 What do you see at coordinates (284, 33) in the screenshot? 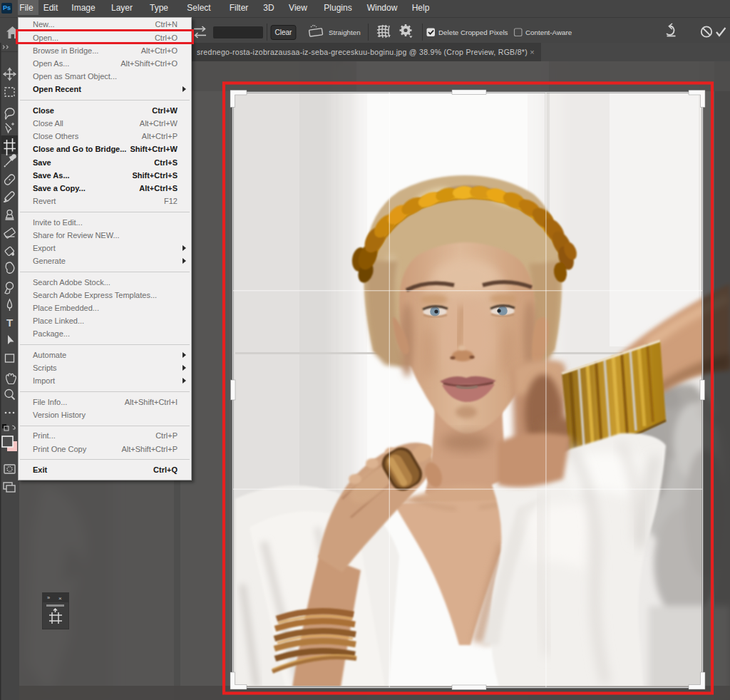
I see `svg-text: Clear` at bounding box center [284, 33].